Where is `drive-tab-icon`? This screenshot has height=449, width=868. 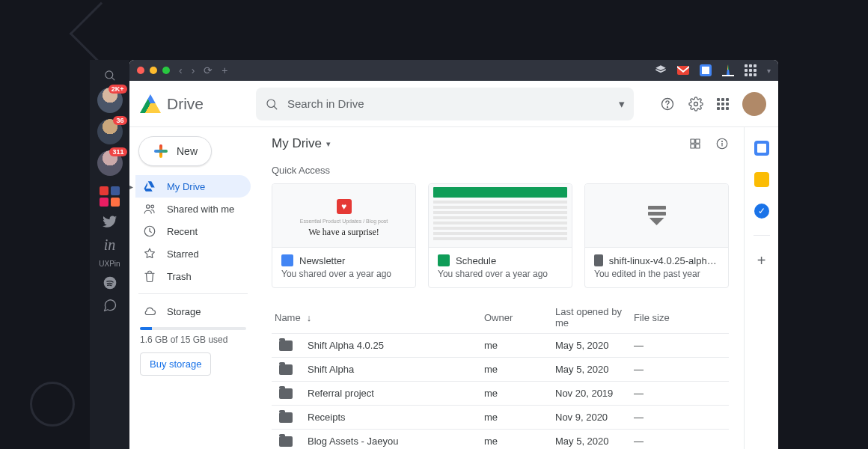 drive-tab-icon is located at coordinates (728, 70).